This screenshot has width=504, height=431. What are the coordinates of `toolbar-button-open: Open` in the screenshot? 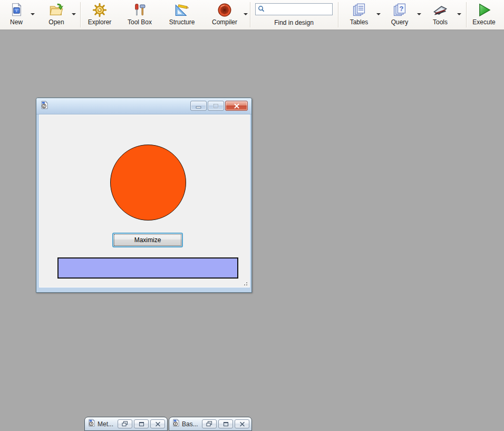 It's located at (56, 15).